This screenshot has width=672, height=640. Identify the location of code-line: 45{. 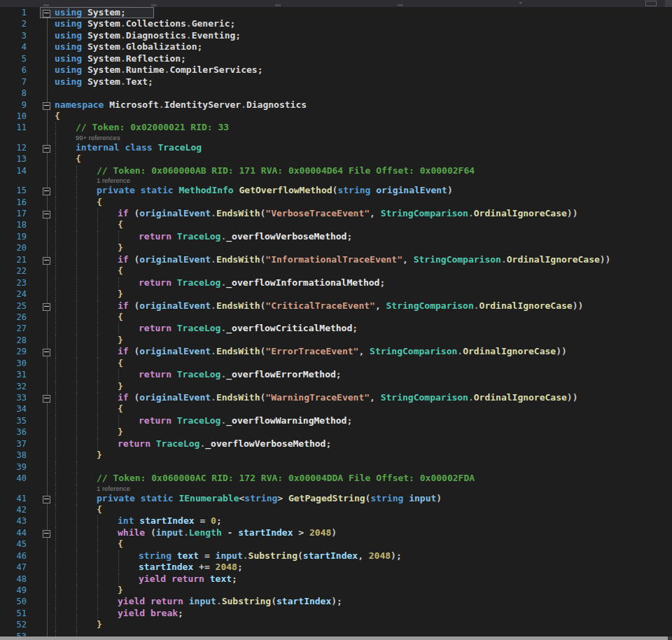
(336, 544).